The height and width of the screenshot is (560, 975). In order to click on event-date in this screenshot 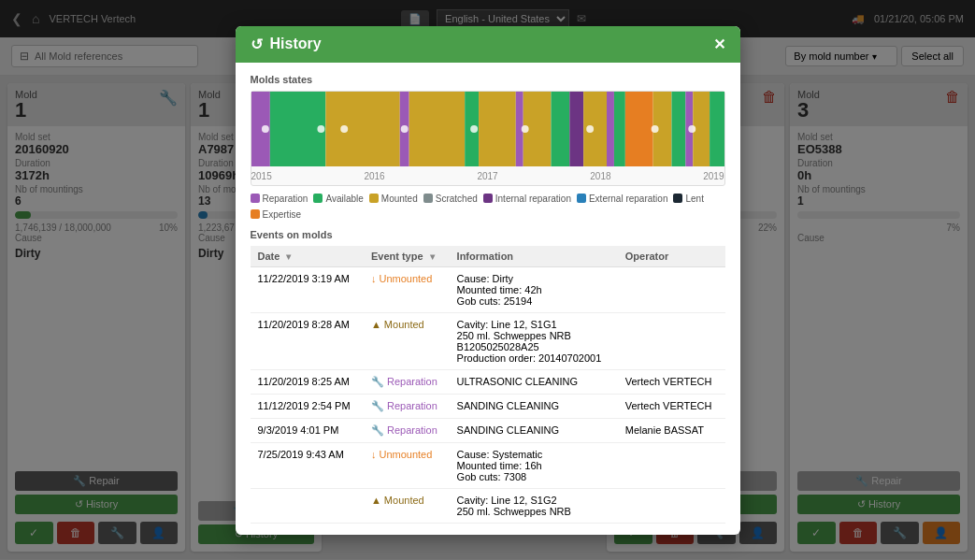, I will do `click(307, 505)`.